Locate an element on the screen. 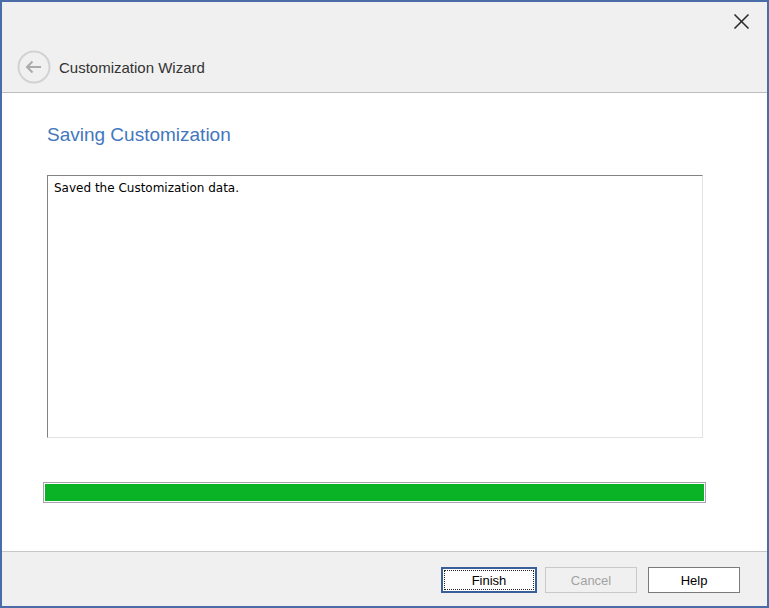 The image size is (769, 608). back-arrow-icon is located at coordinates (34, 67).